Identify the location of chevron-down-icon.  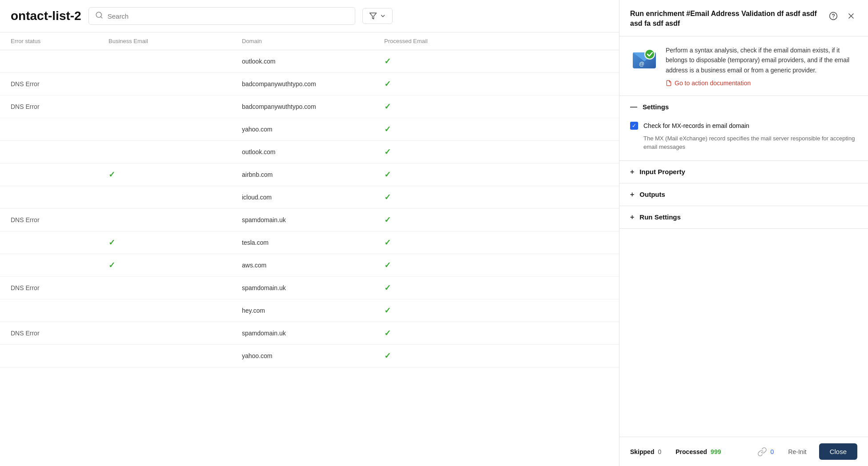
(383, 16).